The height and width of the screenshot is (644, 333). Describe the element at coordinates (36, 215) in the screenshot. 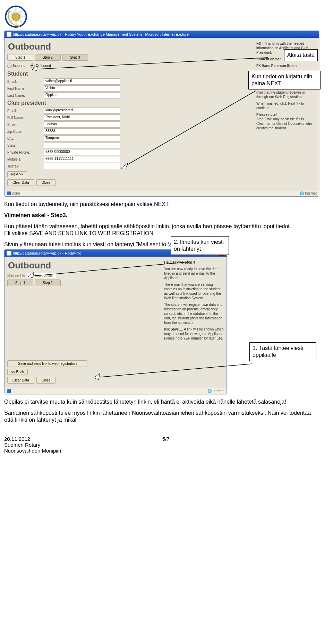

I see `doc-step3-title: Viimeinen askel - Step3.` at that location.